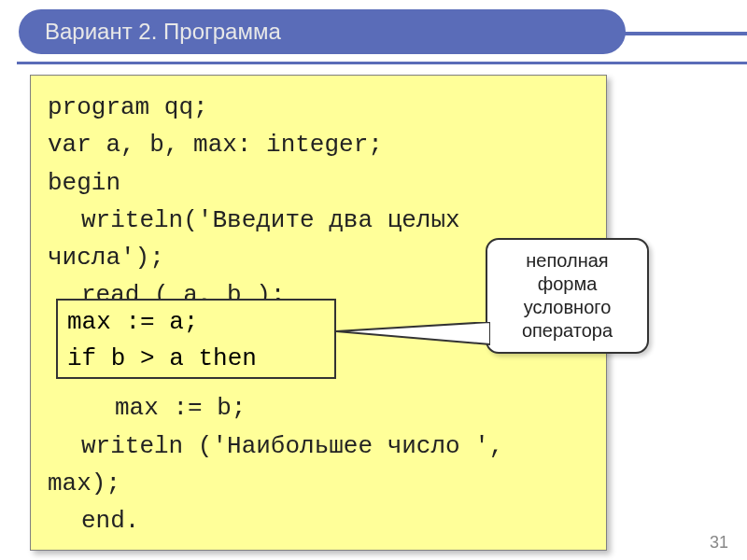 This screenshot has width=747, height=560. What do you see at coordinates (196, 323) in the screenshot?
I see `code-line: max := a;` at bounding box center [196, 323].